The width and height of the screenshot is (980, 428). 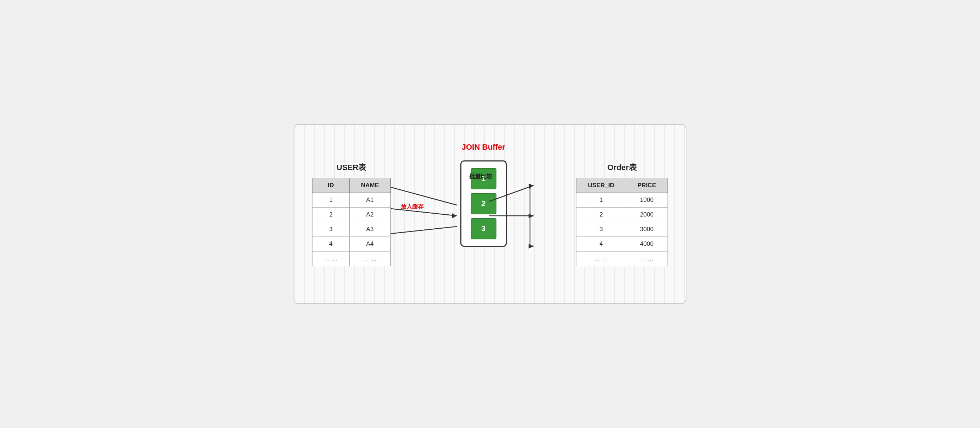 I want to click on table-row: 22000, so click(x=622, y=215).